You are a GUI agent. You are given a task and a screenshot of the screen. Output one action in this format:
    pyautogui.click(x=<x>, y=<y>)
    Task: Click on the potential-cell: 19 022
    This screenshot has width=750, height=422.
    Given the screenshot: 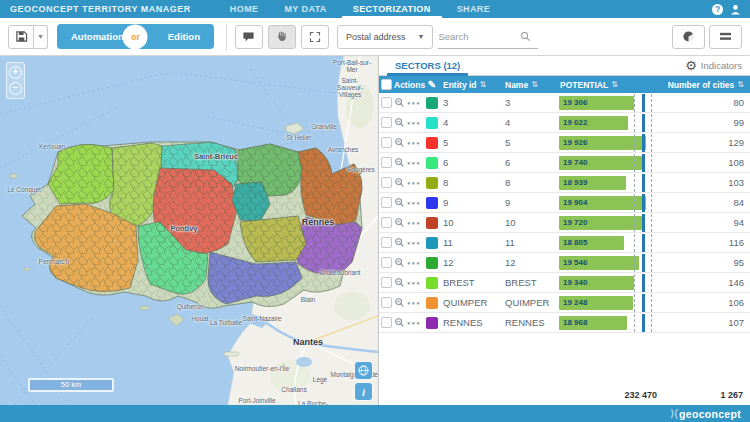 What is the action you would take?
    pyautogui.click(x=606, y=122)
    